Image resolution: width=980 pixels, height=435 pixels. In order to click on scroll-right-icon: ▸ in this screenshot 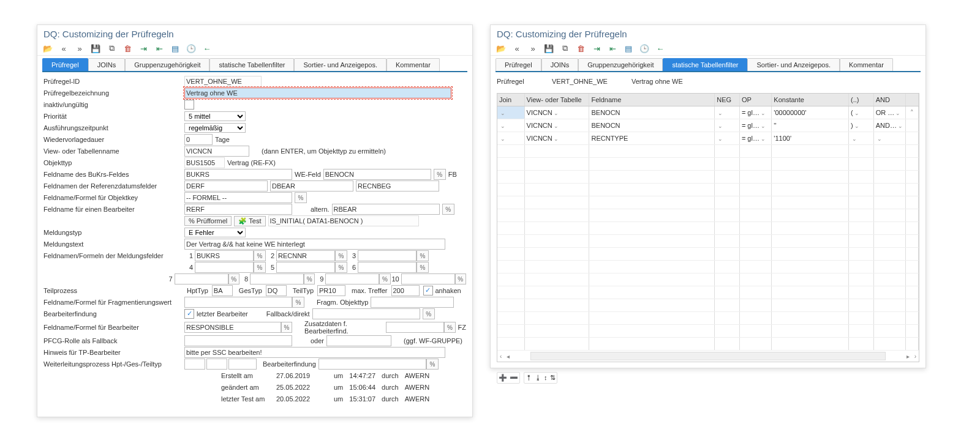, I will do `click(908, 356)`.